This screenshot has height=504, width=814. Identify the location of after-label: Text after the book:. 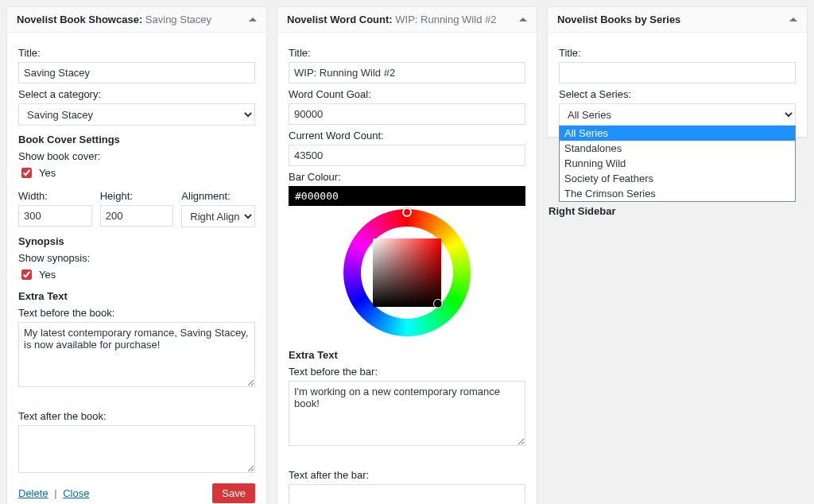
(137, 417).